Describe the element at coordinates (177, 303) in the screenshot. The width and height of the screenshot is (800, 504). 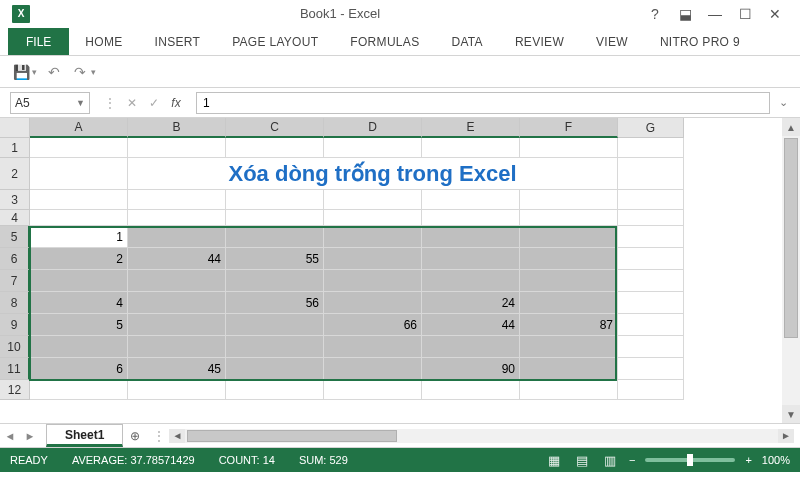
I see `cell-B8` at that location.